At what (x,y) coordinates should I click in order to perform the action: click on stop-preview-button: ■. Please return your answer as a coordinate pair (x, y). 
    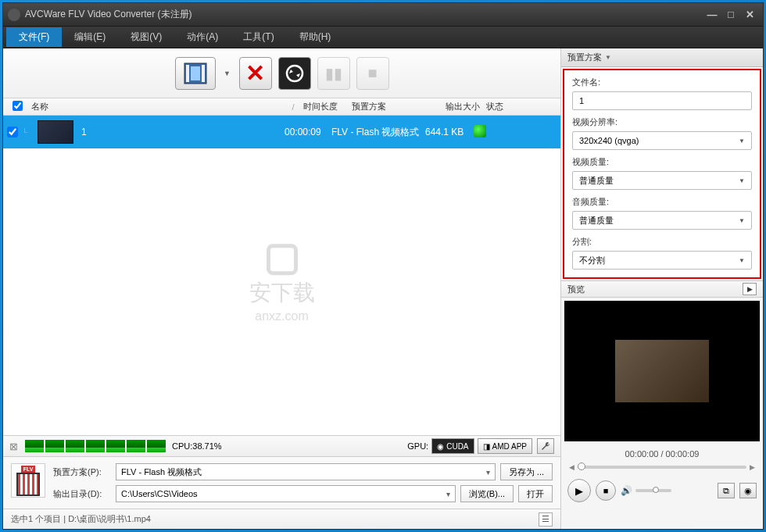
    Looking at the image, I should click on (606, 491).